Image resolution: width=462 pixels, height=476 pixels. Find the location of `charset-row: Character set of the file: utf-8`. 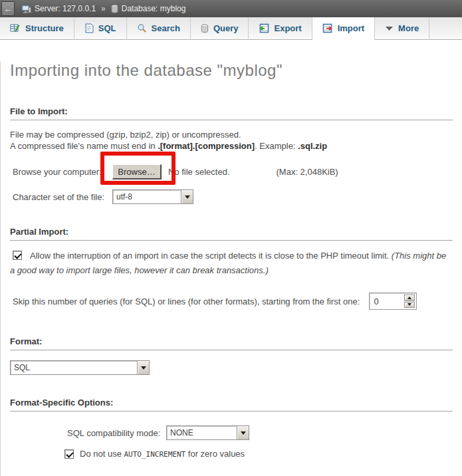

charset-row: Character set of the file: utf-8 is located at coordinates (233, 197).